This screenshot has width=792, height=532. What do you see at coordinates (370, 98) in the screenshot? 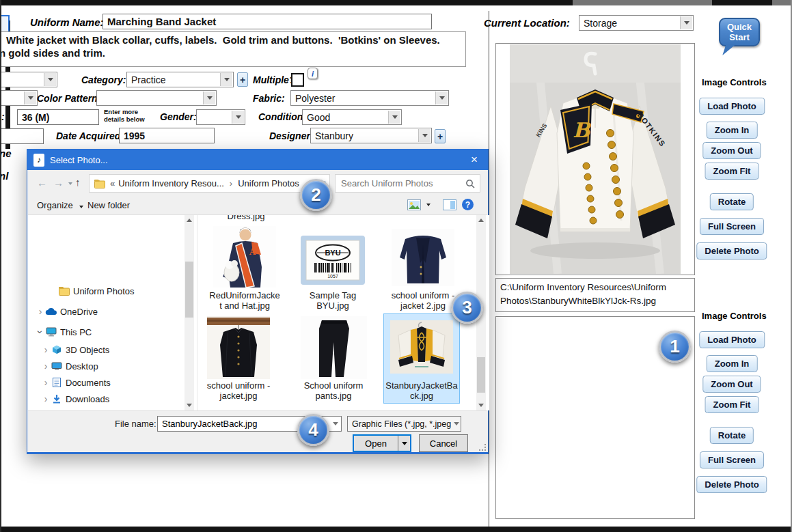
I see `fabric-select: Polyester` at bounding box center [370, 98].